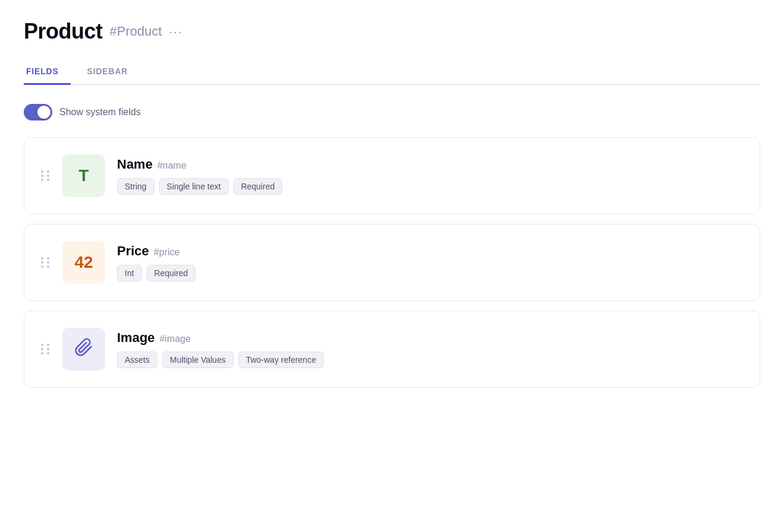  I want to click on field-info-name: Name #name String Single line text Requi…, so click(430, 176).